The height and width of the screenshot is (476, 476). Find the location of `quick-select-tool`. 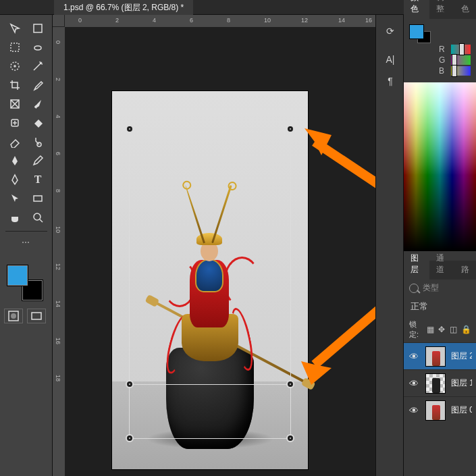

quick-select-tool is located at coordinates (15, 66).